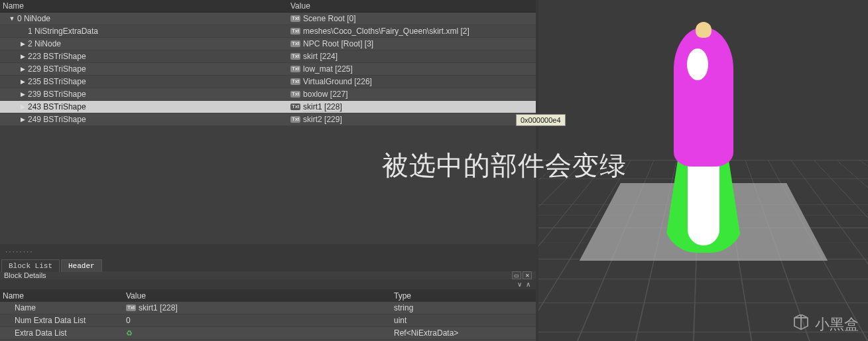 The height and width of the screenshot is (341, 868). I want to click on details-nav: ∨ ∧, so click(268, 284).